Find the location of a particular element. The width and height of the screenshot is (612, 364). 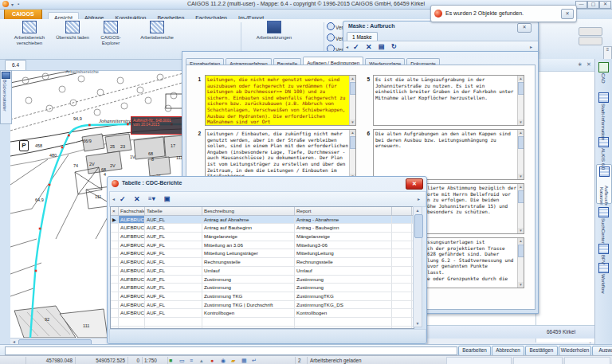

ribbon-button-4: Arbeitsbereiche is located at coordinates (157, 37).